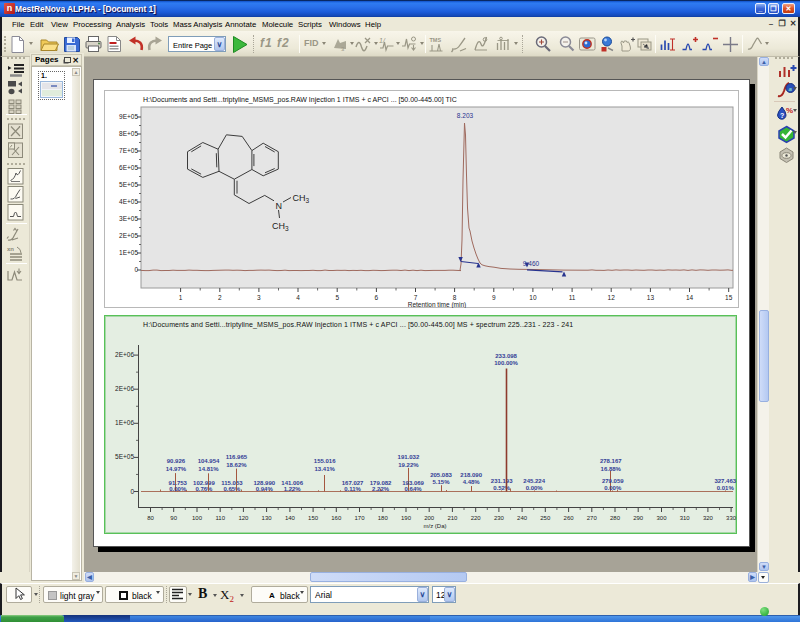 This screenshot has width=800, height=622. I want to click on svg-text: 0.52%, so click(502, 488).